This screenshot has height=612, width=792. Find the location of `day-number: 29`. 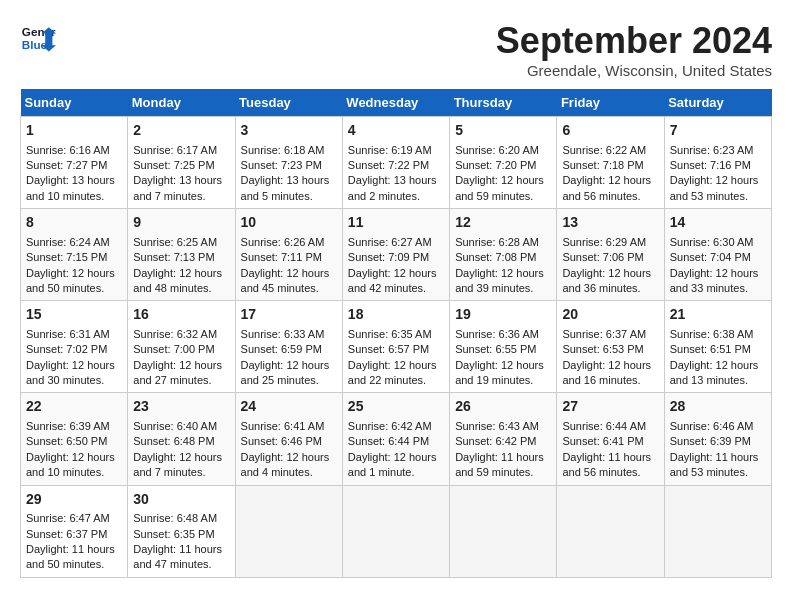

day-number: 29 is located at coordinates (74, 500).